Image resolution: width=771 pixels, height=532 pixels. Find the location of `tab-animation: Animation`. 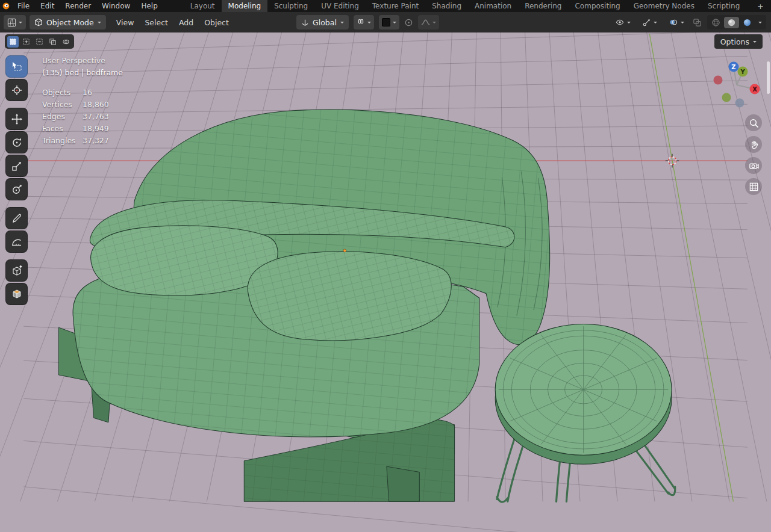

tab-animation: Animation is located at coordinates (493, 6).